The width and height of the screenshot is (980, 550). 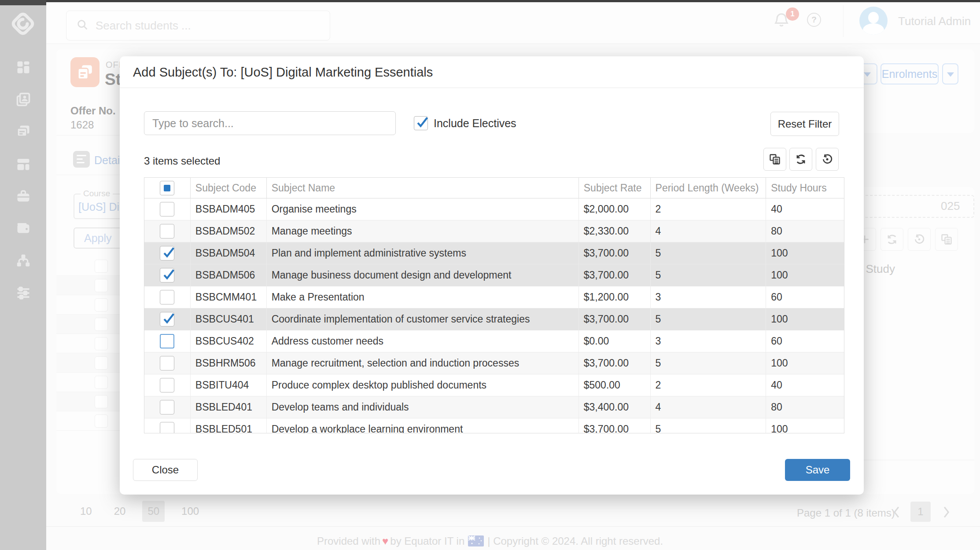 I want to click on page-size-option: 100, so click(x=190, y=511).